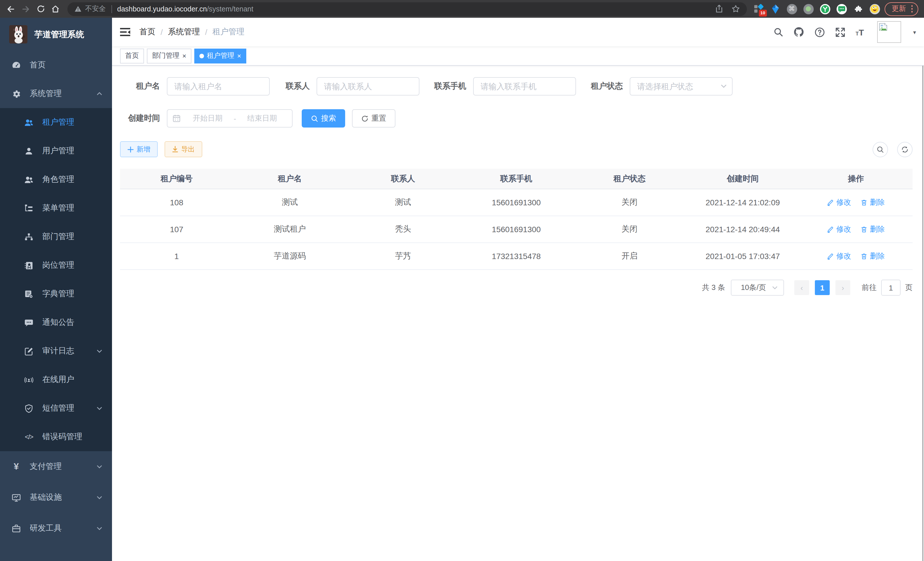 The height and width of the screenshot is (561, 924). What do you see at coordinates (909, 287) in the screenshot?
I see `page-unit-label: 页` at bounding box center [909, 287].